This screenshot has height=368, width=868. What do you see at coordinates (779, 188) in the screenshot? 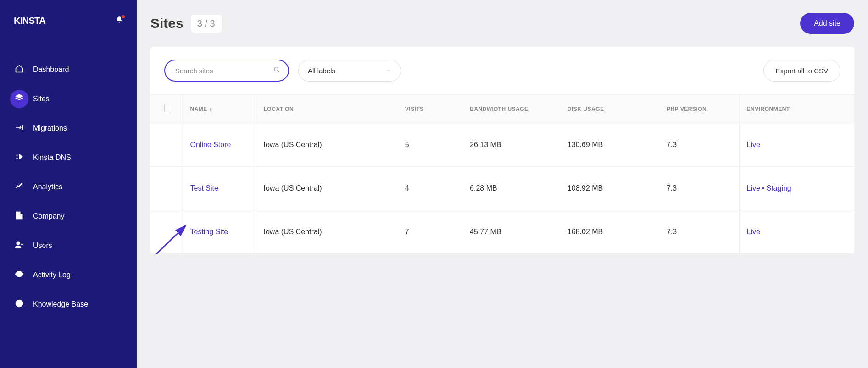
I see `env-link: Staging` at bounding box center [779, 188].